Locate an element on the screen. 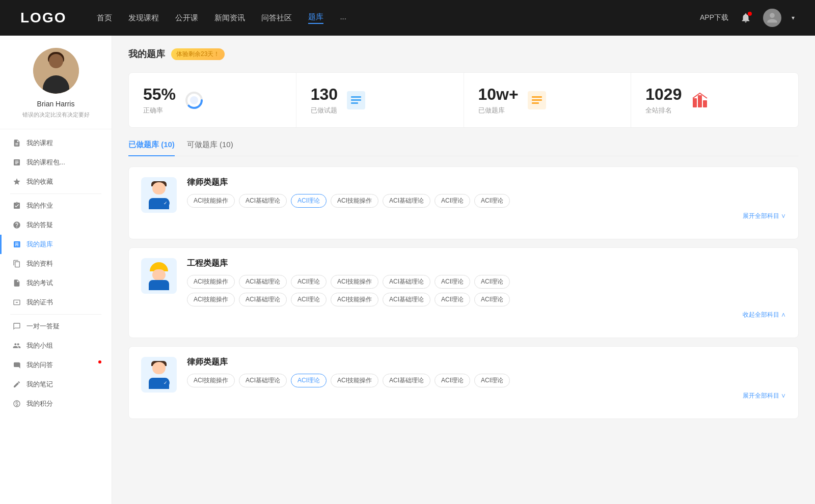  law-check-badge: ✓ is located at coordinates (166, 203).